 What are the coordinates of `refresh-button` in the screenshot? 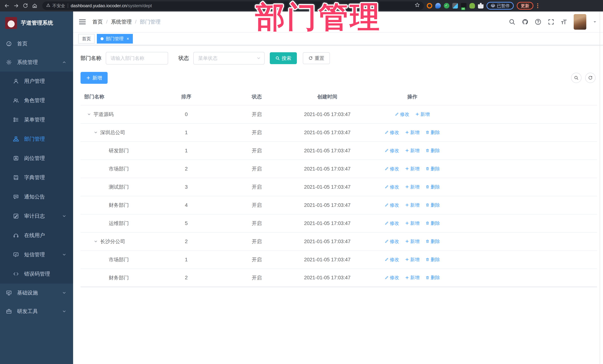 It's located at (590, 78).